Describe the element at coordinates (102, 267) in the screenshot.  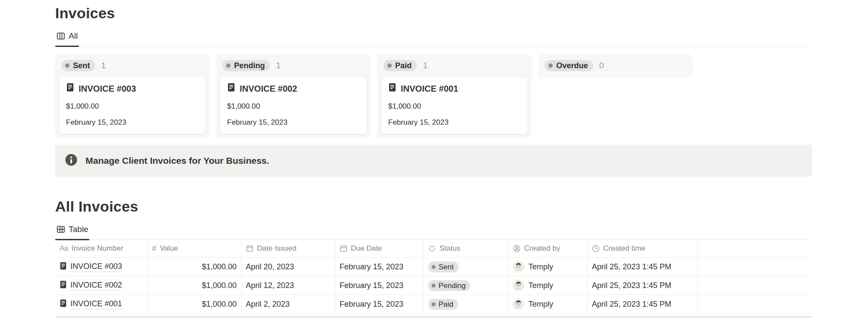
I see `cell-invoice-number: INVOICE #003` at that location.